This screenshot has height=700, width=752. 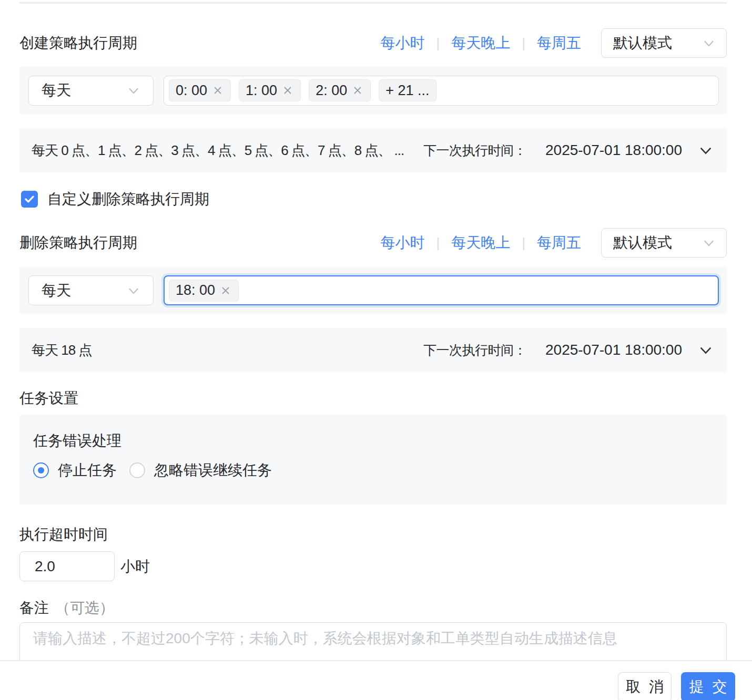 What do you see at coordinates (657, 243) in the screenshot?
I see `delete-mode-select-value: 默认模式` at bounding box center [657, 243].